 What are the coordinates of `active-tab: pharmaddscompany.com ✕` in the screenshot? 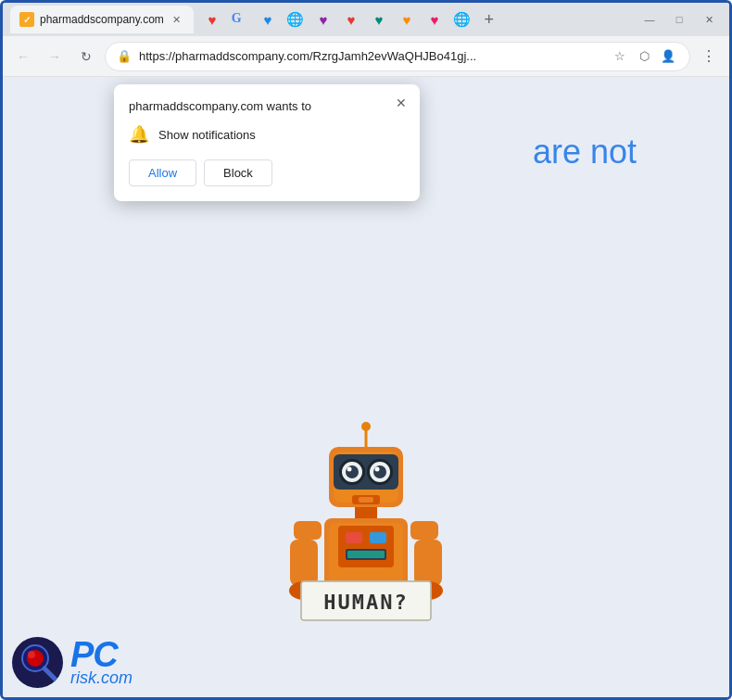 It's located at (102, 19).